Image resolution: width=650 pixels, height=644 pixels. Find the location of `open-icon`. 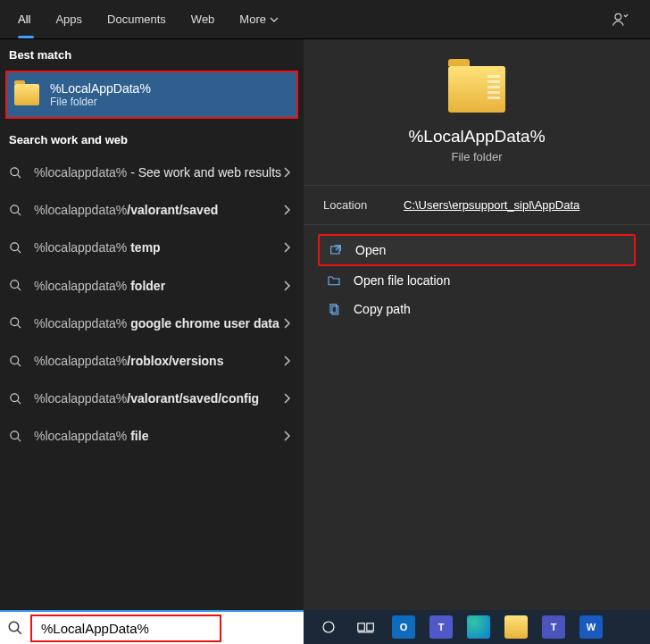

open-icon is located at coordinates (337, 250).